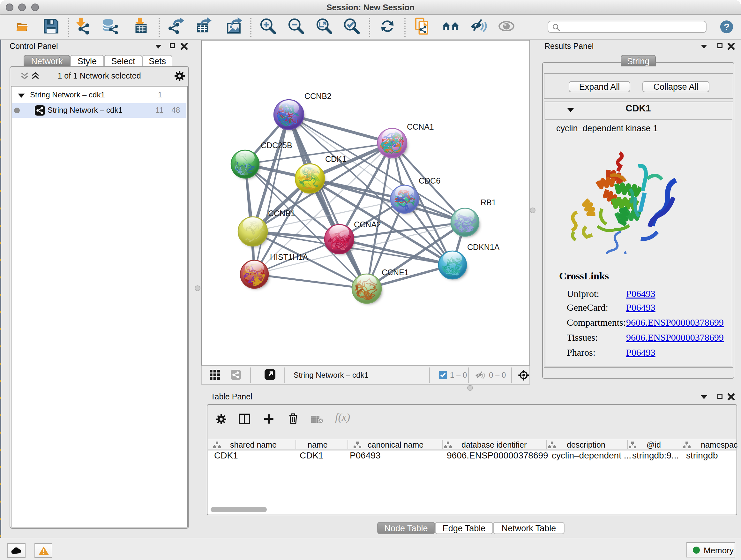  What do you see at coordinates (281, 213) in the screenshot?
I see `svg-text: CCNB1` at bounding box center [281, 213].